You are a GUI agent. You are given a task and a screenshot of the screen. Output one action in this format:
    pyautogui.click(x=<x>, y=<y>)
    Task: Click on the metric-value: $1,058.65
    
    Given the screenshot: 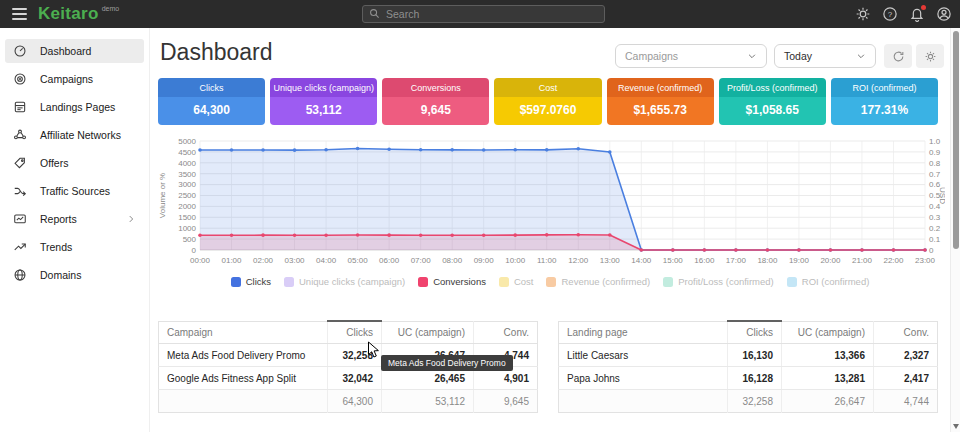 What is the action you would take?
    pyautogui.click(x=772, y=111)
    